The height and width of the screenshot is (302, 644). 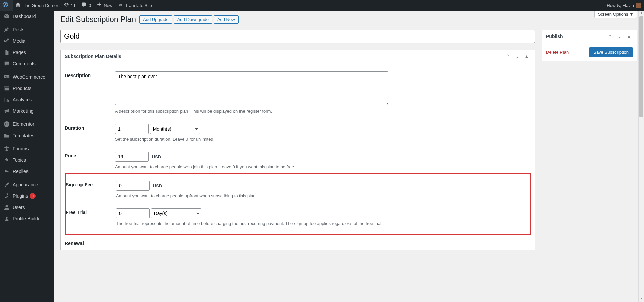 What do you see at coordinates (27, 77) in the screenshot?
I see `sidebar-item-woocommerce: wooWooCommerce` at bounding box center [27, 77].